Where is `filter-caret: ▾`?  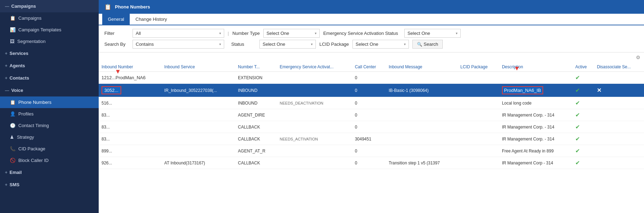 filter-caret: ▾ is located at coordinates (220, 33).